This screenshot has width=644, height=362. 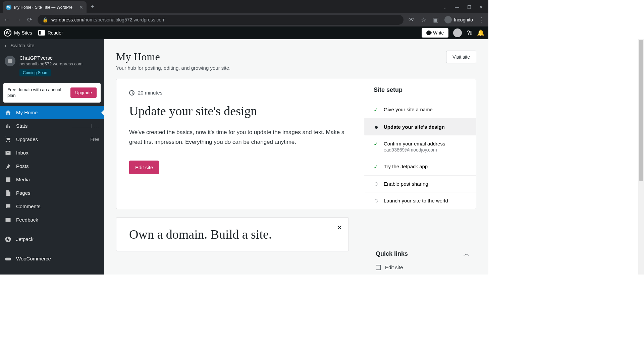 I want to click on cart-icon, so click(x=8, y=139).